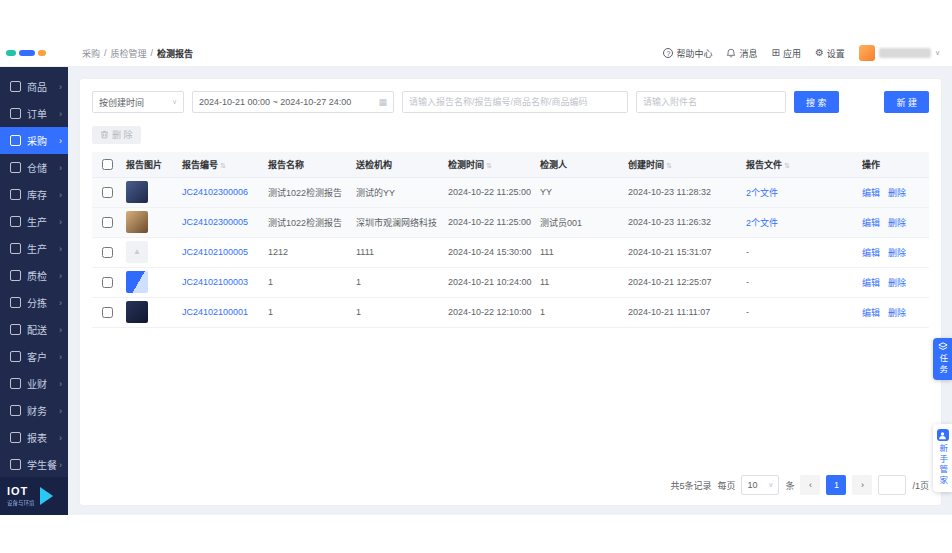 The image size is (952, 553). Describe the element at coordinates (731, 53) in the screenshot. I see `bell-icon` at that location.